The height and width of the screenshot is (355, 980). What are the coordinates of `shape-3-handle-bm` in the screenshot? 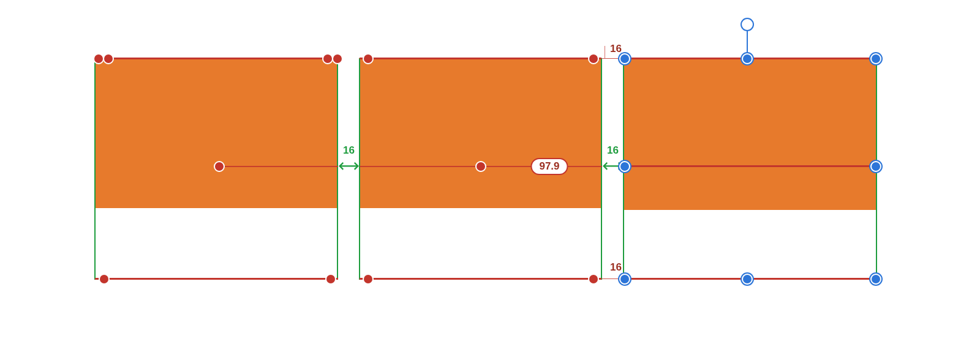 It's located at (747, 279).